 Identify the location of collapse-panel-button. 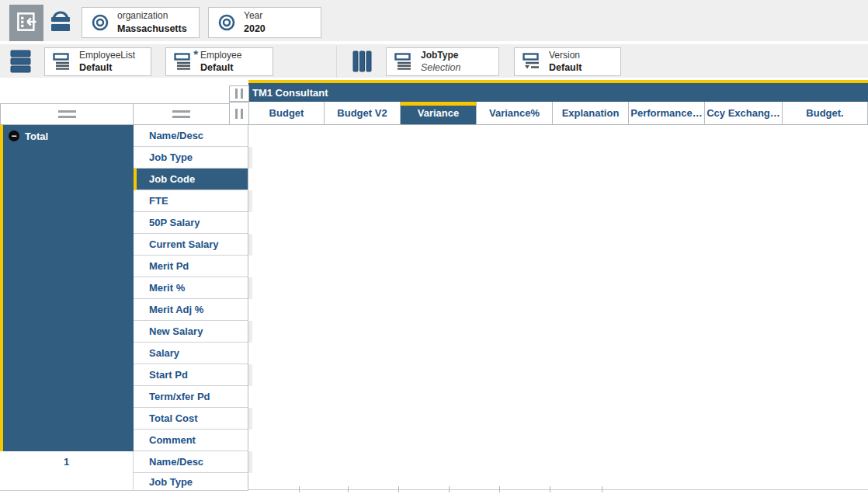
(26, 23).